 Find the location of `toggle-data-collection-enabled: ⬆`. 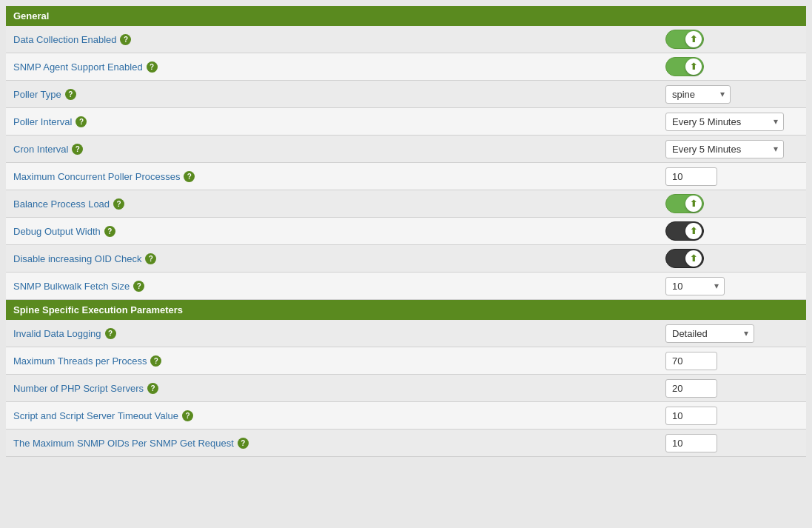

toggle-data-collection-enabled: ⬆ is located at coordinates (685, 39).